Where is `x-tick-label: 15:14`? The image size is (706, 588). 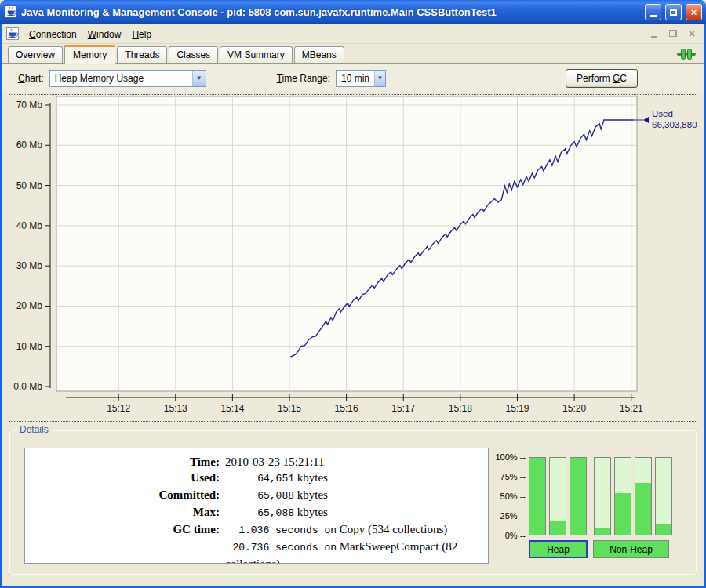 x-tick-label: 15:14 is located at coordinates (232, 408).